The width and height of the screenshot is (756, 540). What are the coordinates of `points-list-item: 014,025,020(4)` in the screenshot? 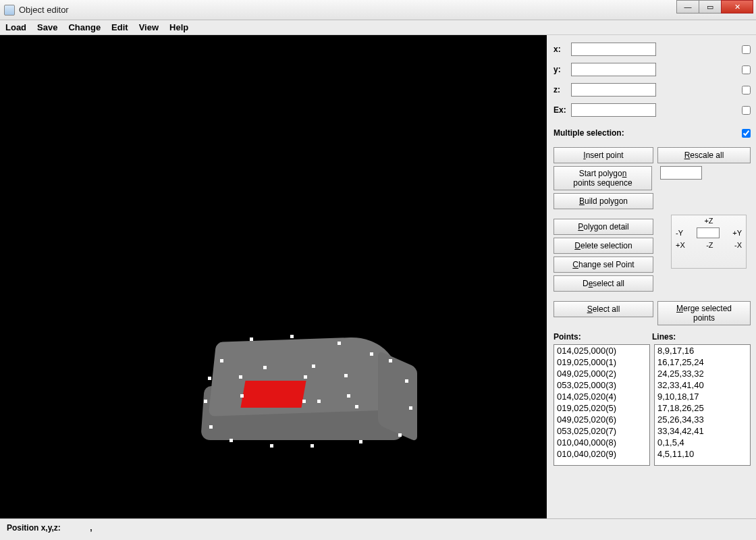 It's located at (602, 397).